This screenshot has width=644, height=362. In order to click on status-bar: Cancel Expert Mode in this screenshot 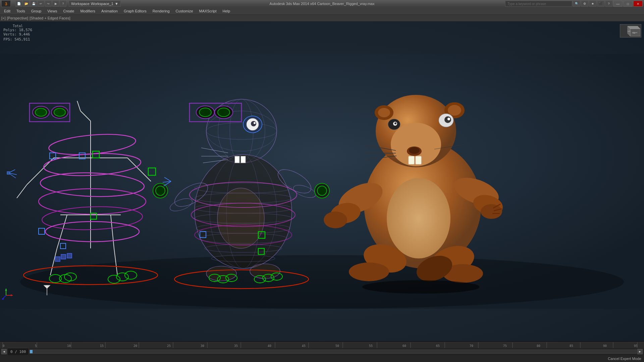, I will do `click(322, 358)`.